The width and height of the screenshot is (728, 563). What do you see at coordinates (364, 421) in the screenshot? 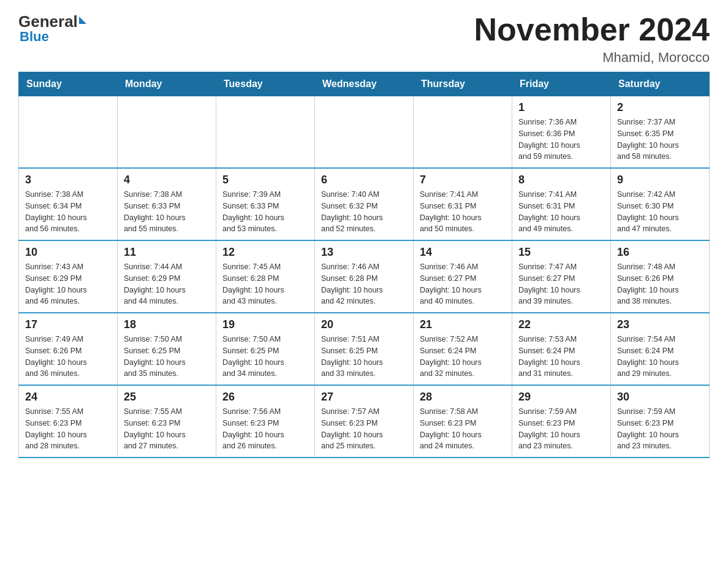
I see `calendar-week-row: 24Sunrise: 7:55 AMSunset: 6:23 PMDayligh…` at bounding box center [364, 421].